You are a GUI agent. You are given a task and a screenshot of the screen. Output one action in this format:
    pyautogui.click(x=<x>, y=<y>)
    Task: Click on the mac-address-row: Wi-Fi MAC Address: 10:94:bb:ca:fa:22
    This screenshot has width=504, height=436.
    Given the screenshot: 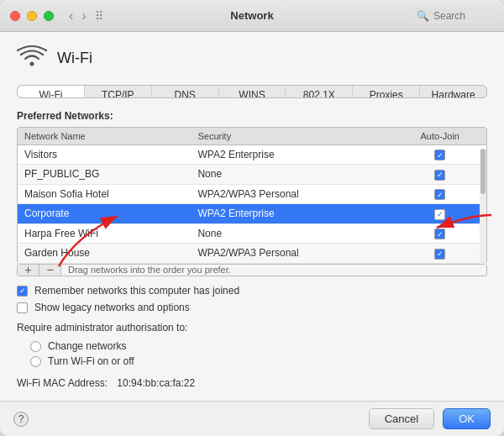 What is the action you would take?
    pyautogui.click(x=252, y=383)
    